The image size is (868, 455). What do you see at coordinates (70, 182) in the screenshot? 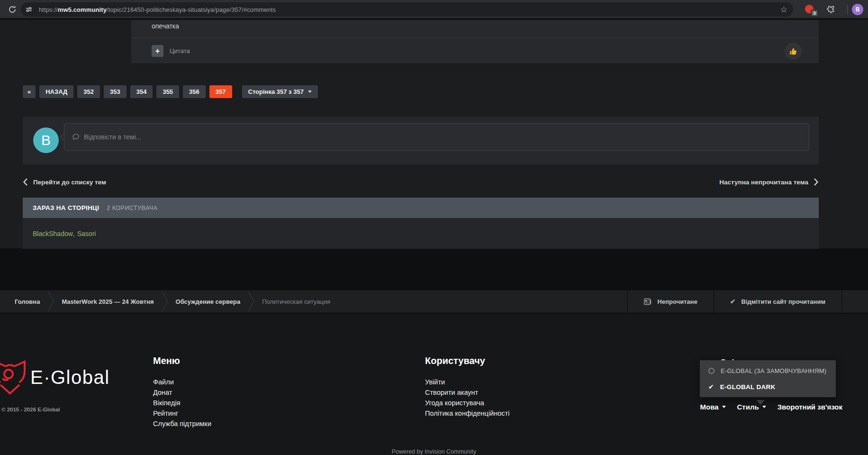
I see `back-to-topic-list-label: Перейти до списку тем` at bounding box center [70, 182].